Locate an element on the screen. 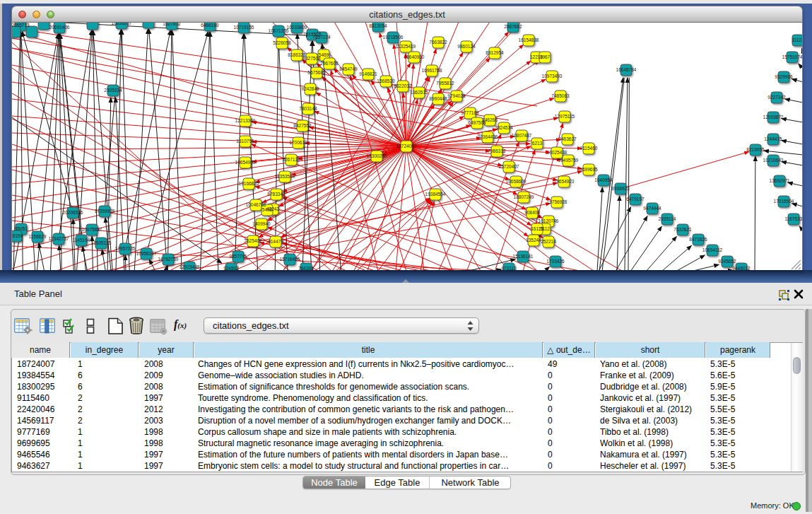 This screenshot has height=514, width=812. svg-text: 8215955 is located at coordinates (755, 150).